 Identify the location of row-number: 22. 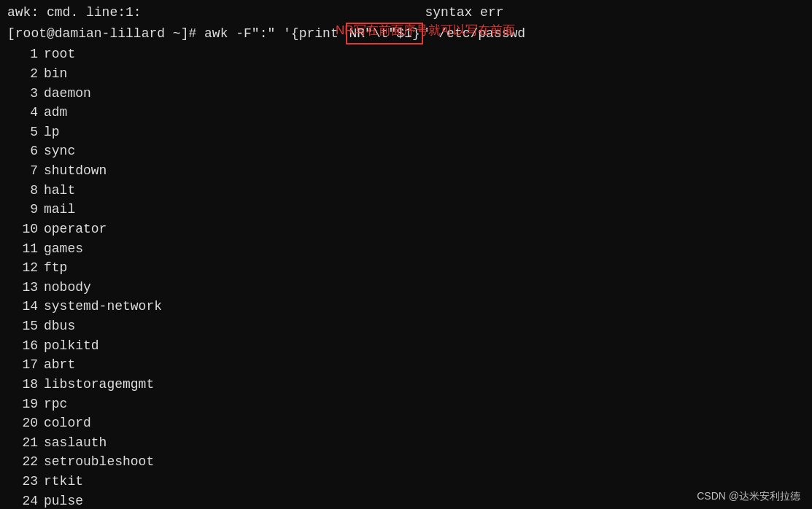
(26, 462).